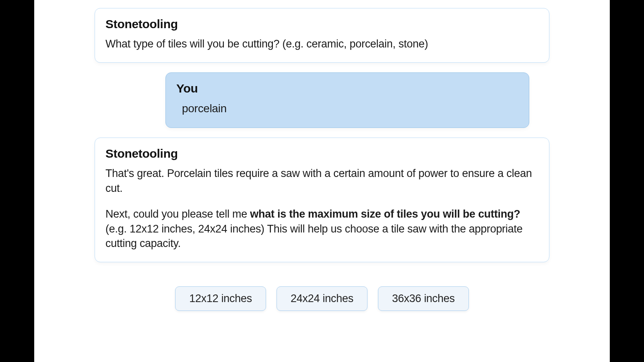 Image resolution: width=644 pixels, height=362 pixels. What do you see at coordinates (322, 44) in the screenshot?
I see `message-text: What type of tiles will you be cutting? …` at bounding box center [322, 44].